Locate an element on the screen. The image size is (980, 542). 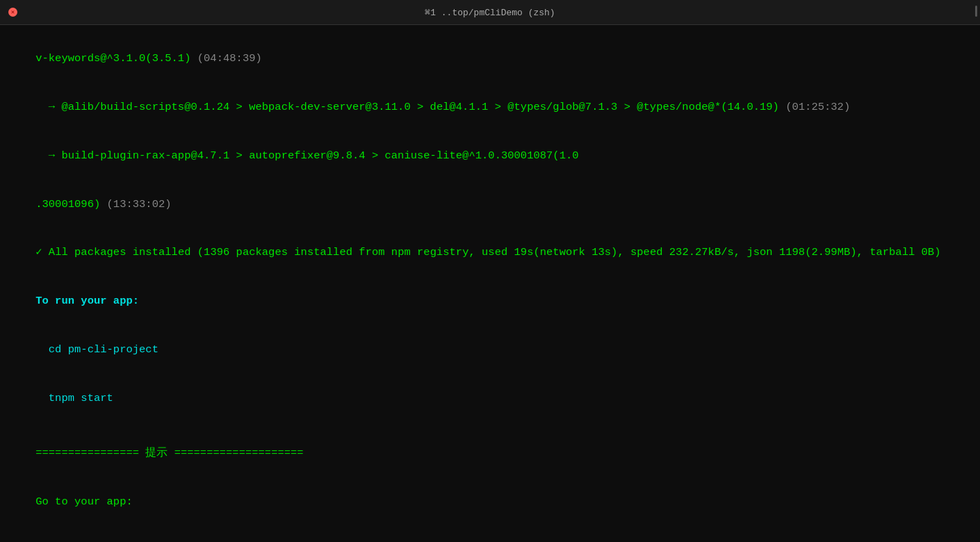
close-button: ✕ is located at coordinates (13, 13).